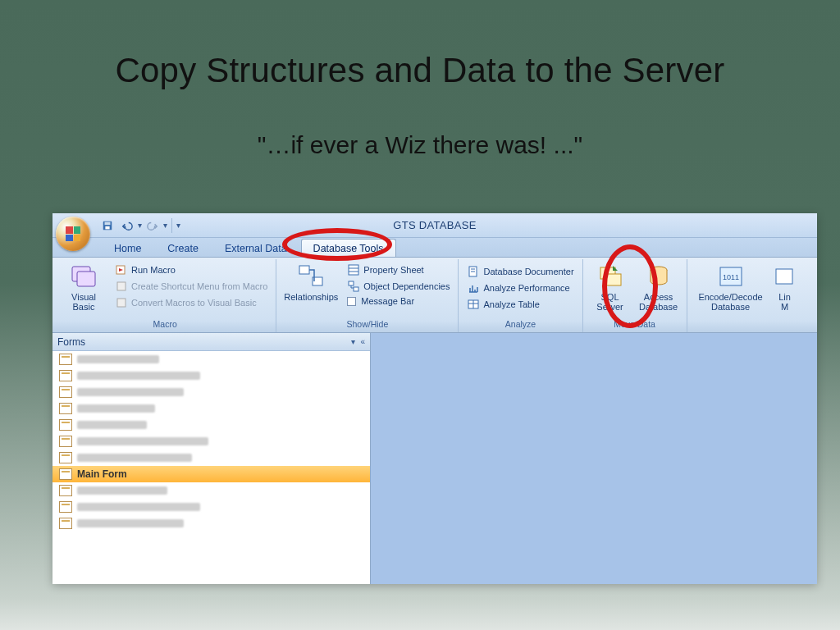 The height and width of the screenshot is (630, 840). Describe the element at coordinates (139, 225) in the screenshot. I see `undo-dropdown-icon: ▾` at that location.